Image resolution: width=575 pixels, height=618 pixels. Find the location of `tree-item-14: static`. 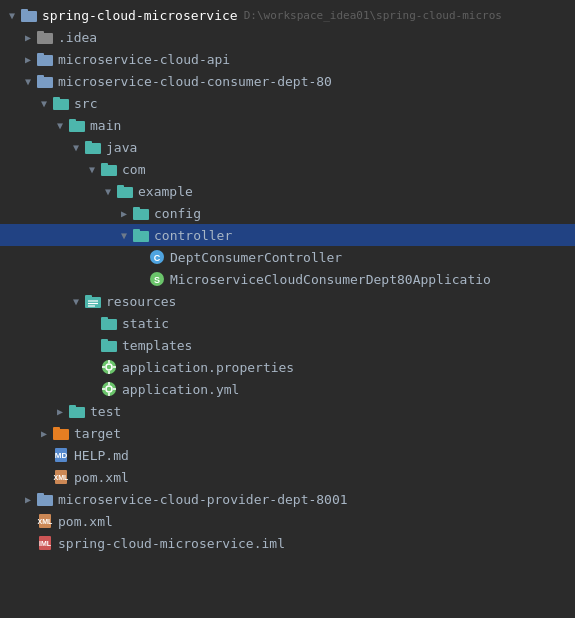

tree-item-14: static is located at coordinates (288, 323).